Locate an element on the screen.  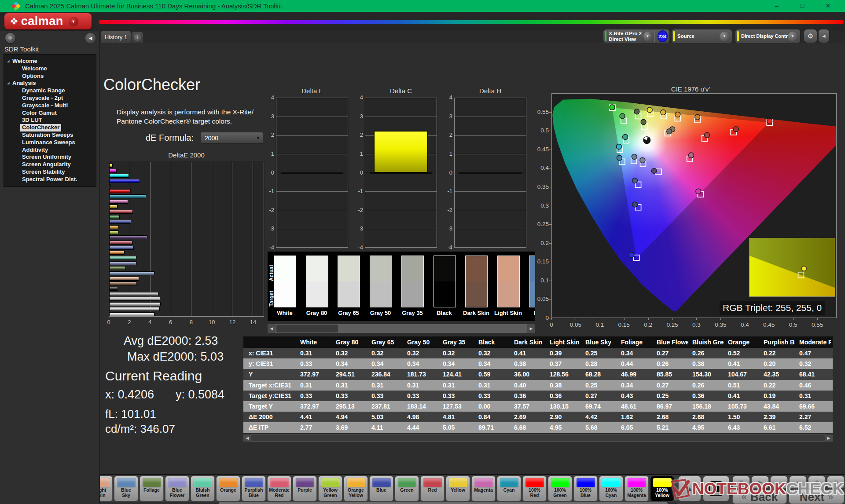
sidebar-item-screen-angularity: Screen Angularity is located at coordinates (50, 164).